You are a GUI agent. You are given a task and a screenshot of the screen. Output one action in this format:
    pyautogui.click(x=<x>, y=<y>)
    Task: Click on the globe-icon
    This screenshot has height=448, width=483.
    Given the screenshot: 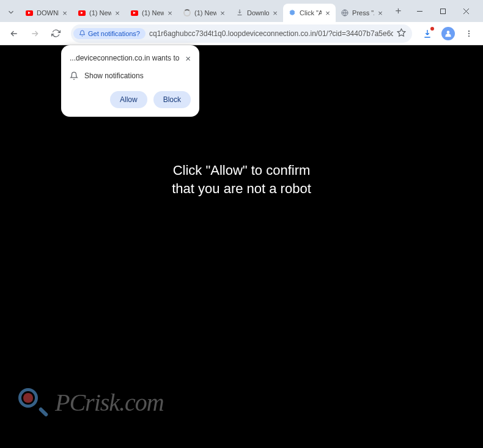 What is the action you would take?
    pyautogui.click(x=345, y=13)
    